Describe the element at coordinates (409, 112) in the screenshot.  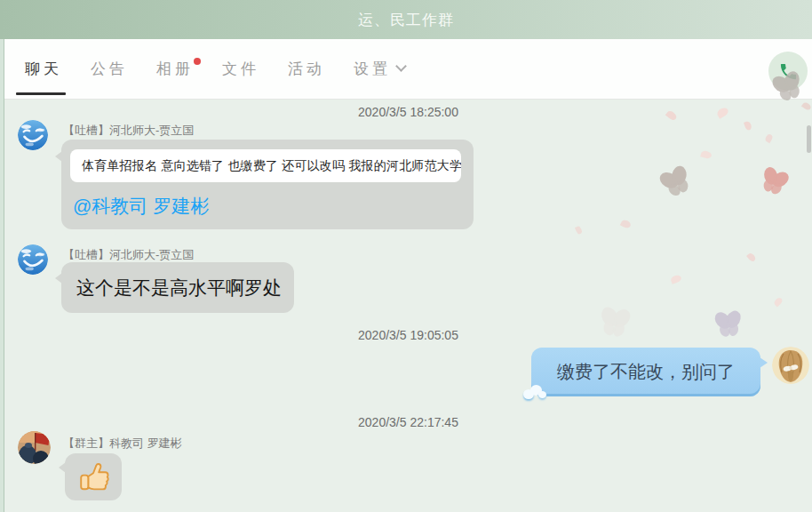
I see `timestamp: 2020/3/5 18:25:00` at that location.